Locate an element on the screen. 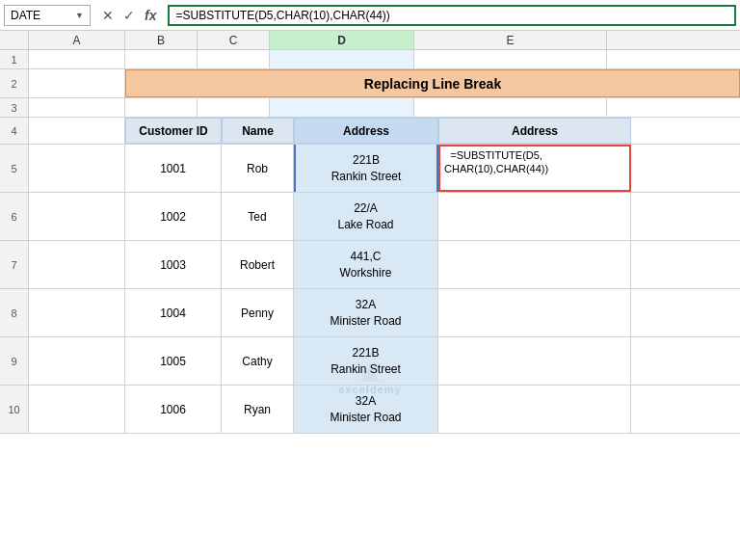 The width and height of the screenshot is (740, 560). grid-row-8: 8 1004 Penny 32A Minister Road is located at coordinates (370, 313).